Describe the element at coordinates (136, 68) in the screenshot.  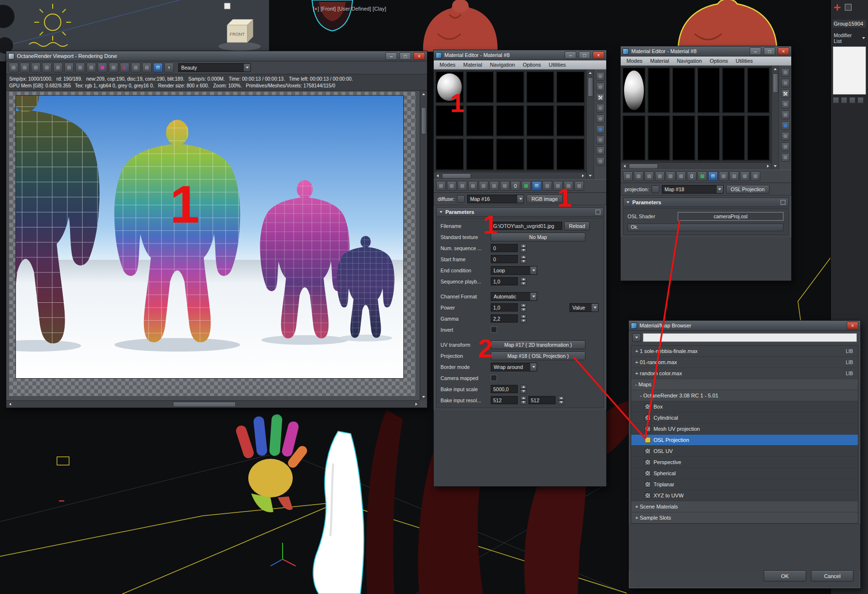
I see `film-region-icon` at that location.